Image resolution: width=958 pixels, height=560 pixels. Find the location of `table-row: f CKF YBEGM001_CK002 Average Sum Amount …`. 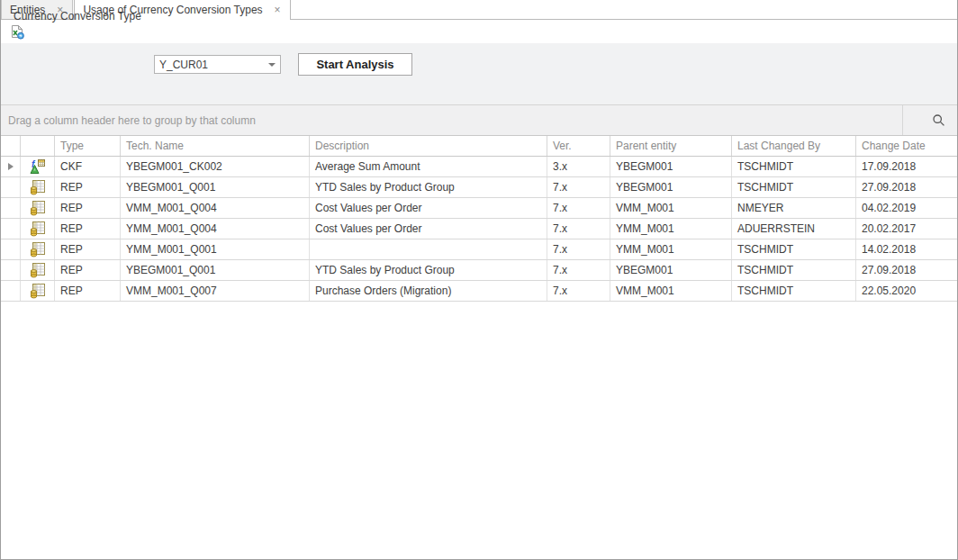

table-row: f CKF YBEGM001_CK002 Average Sum Amount … is located at coordinates (479, 167).